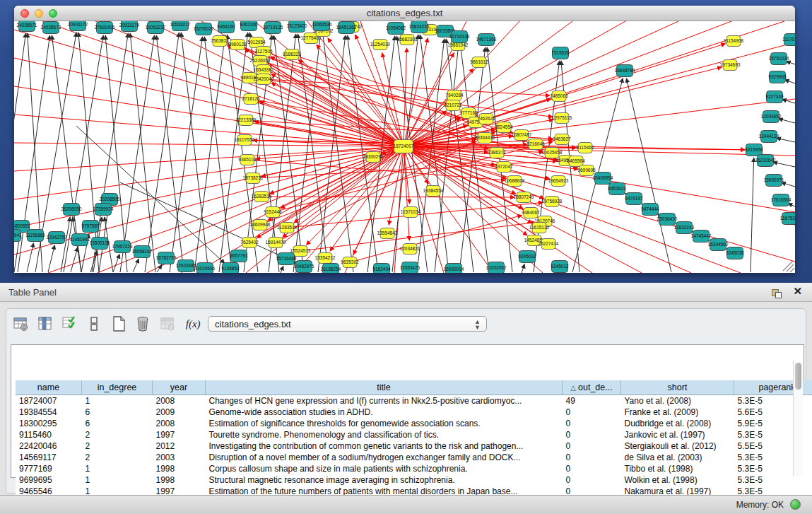  What do you see at coordinates (527, 257) in the screenshot?
I see `graph-node: 9245032` at bounding box center [527, 257].